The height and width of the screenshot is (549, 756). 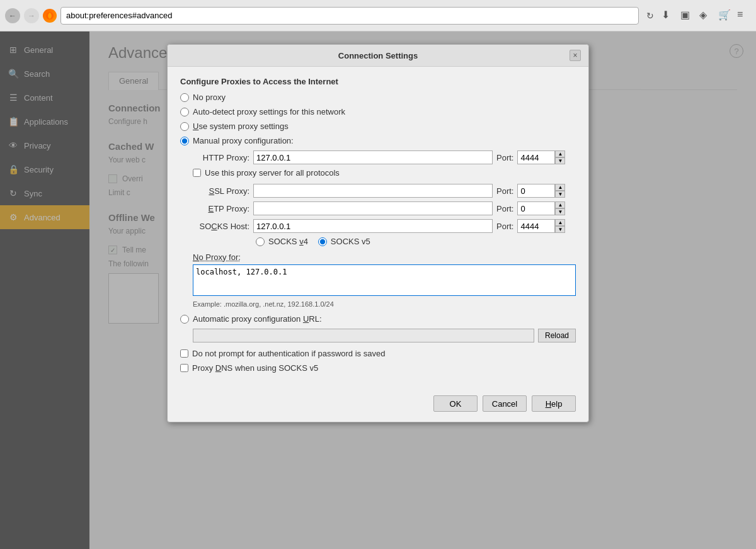 What do you see at coordinates (384, 191) in the screenshot?
I see `ssl-proxy-row: SSL Proxy: Port: ▲ ▼` at bounding box center [384, 191].